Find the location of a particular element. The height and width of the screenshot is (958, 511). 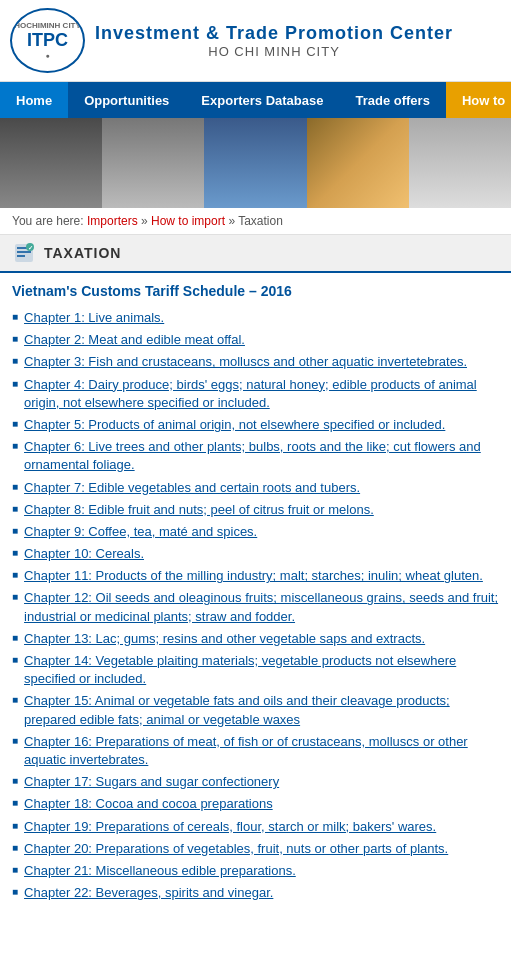

chapter-item-7: ■Chapter 7: Edible vegetables and certai… is located at coordinates (256, 488).